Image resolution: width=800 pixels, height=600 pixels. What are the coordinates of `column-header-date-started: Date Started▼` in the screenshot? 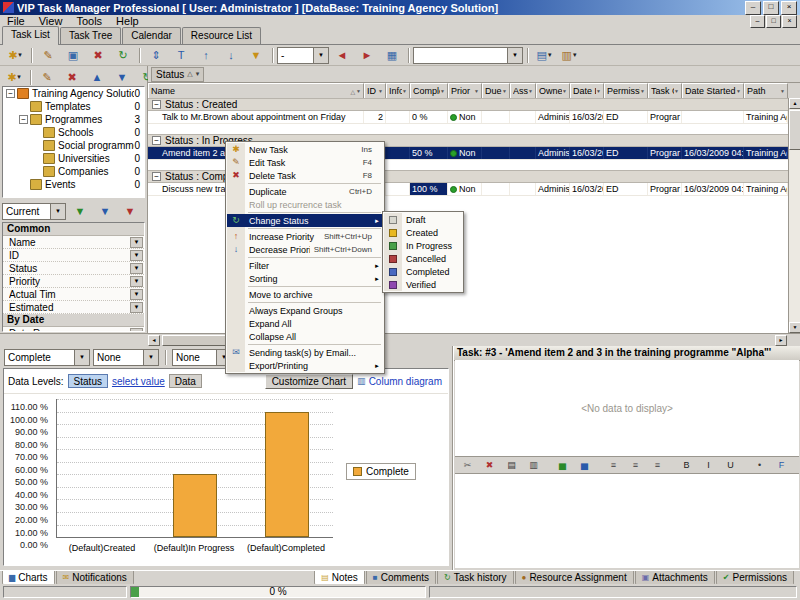 It's located at (713, 90).